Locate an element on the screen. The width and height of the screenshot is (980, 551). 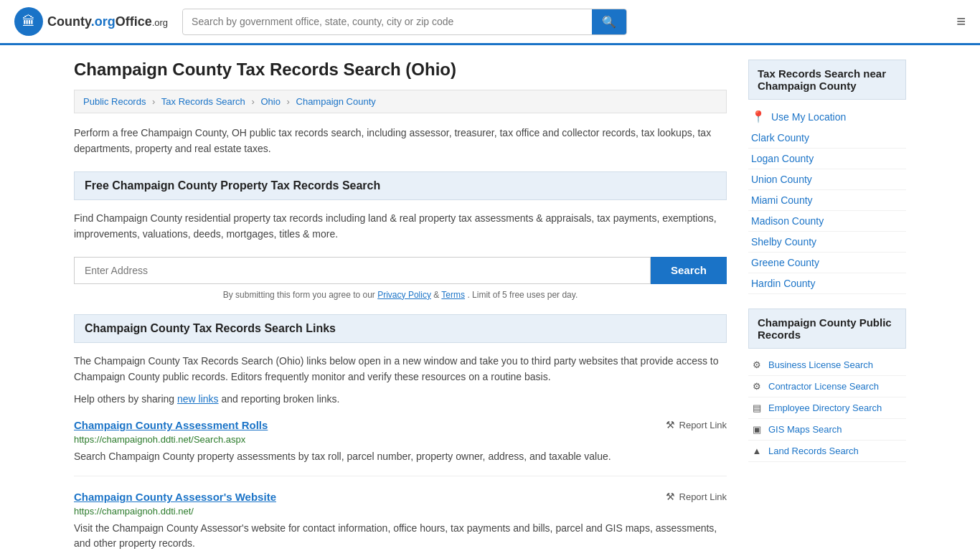
record-item: Champaign County Assessor's Website ⚒ Re… is located at coordinates (400, 521).